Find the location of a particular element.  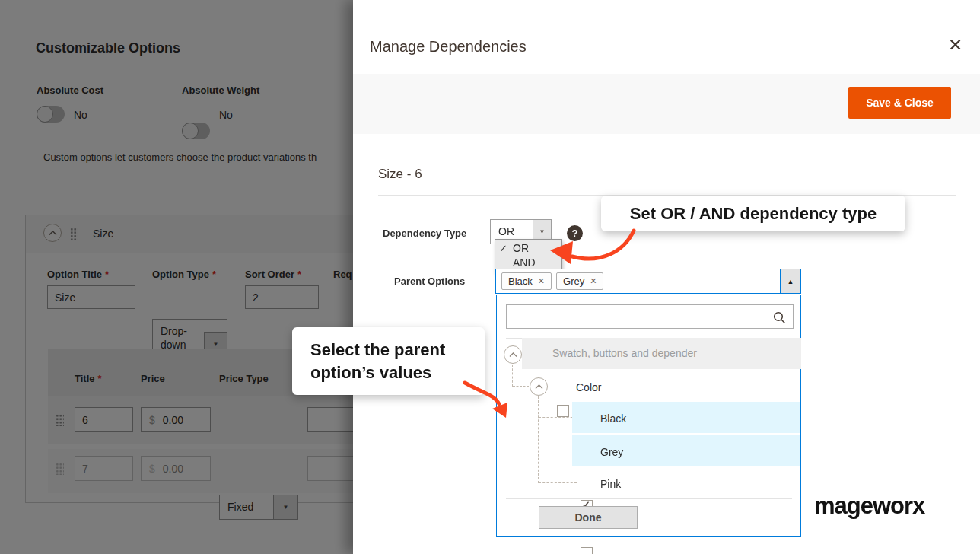

select-arrow-icon: ▼ is located at coordinates (285, 507).